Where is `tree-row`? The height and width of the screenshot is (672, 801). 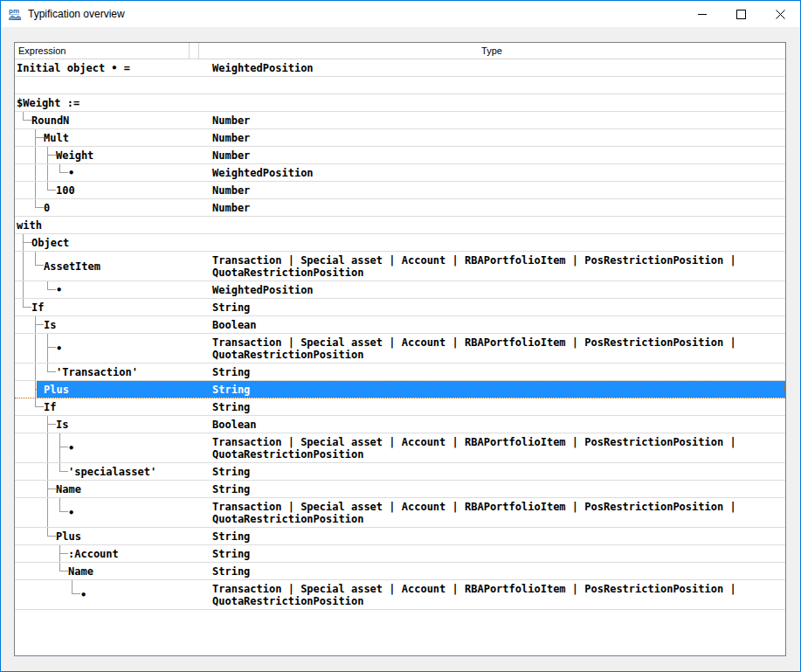
tree-row is located at coordinates (400, 86).